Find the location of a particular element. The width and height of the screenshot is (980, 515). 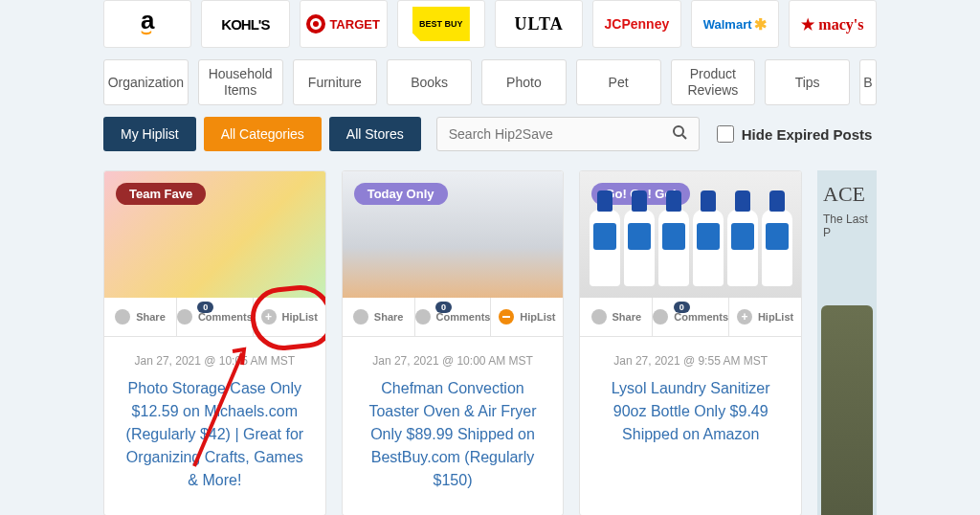

all-stores-button: All Stores is located at coordinates (375, 134).